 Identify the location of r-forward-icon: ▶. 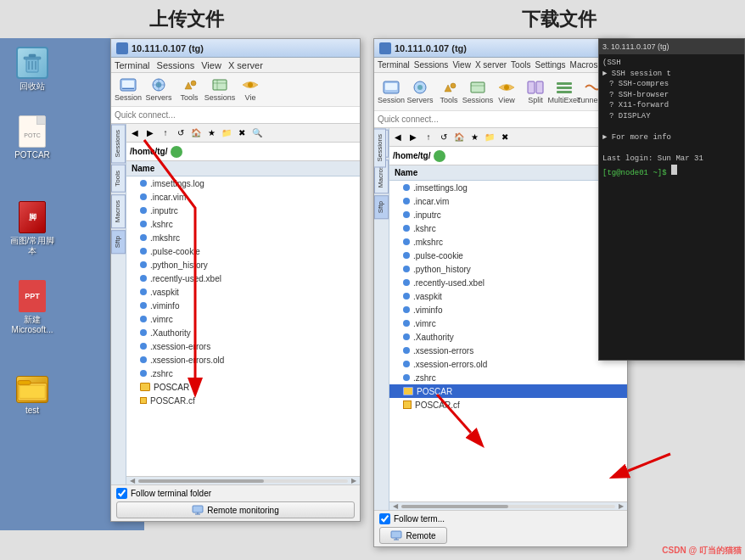
(413, 137).